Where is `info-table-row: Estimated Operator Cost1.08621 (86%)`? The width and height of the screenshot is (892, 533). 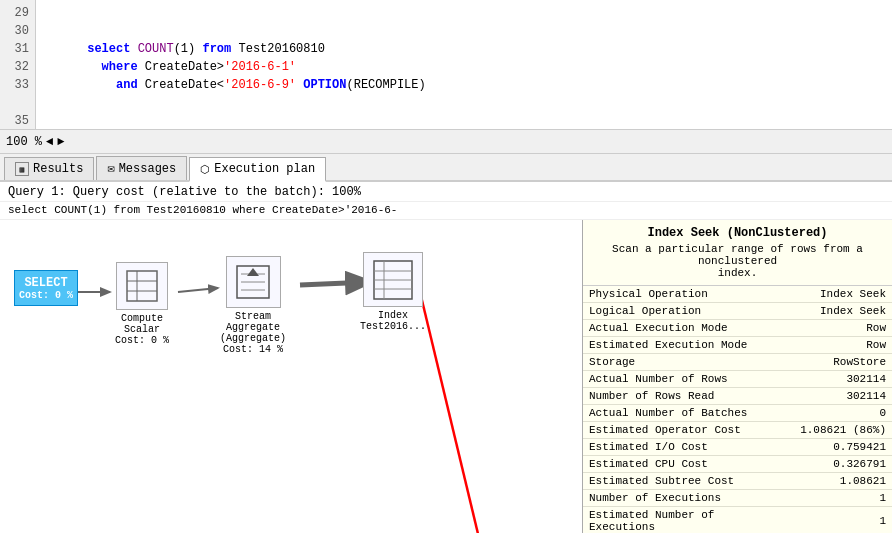 info-table-row: Estimated Operator Cost1.08621 (86%) is located at coordinates (738, 430).